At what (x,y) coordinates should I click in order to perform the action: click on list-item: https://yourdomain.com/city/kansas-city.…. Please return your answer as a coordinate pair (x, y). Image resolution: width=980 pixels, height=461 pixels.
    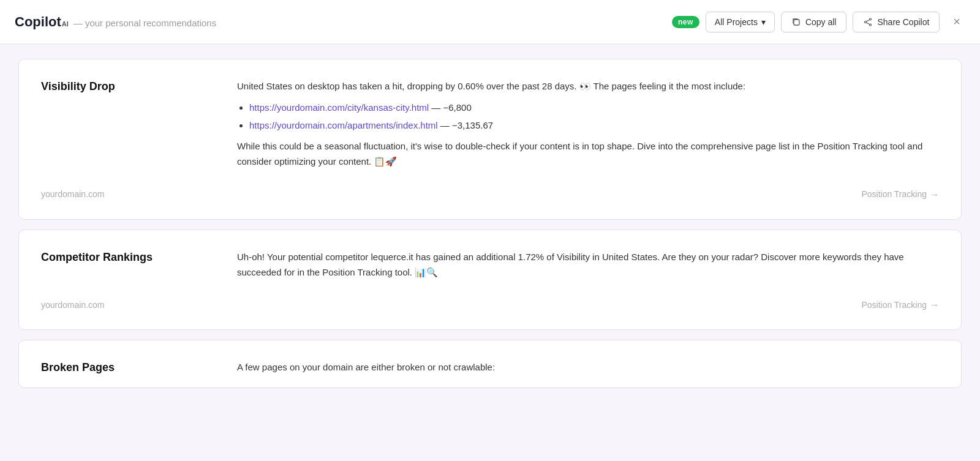
    Looking at the image, I should click on (594, 108).